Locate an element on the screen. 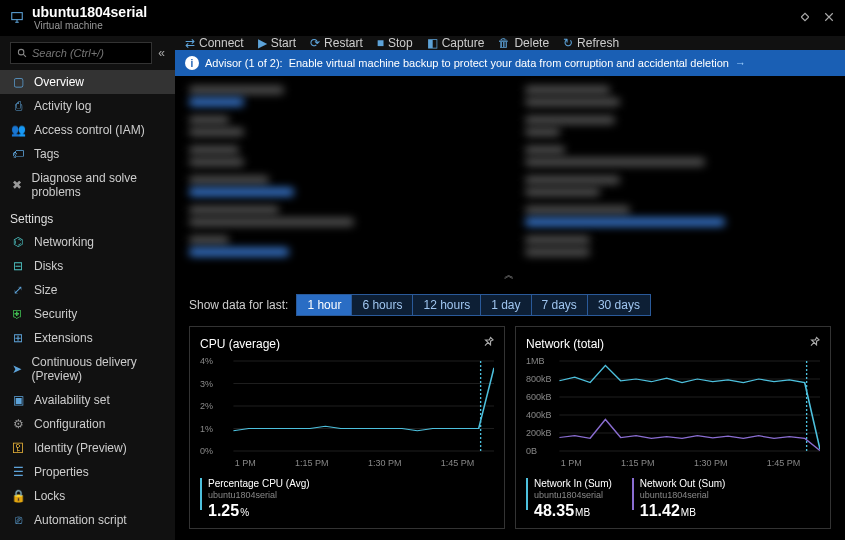 The height and width of the screenshot is (540, 845). stop-button: ■Stop is located at coordinates (395, 43).